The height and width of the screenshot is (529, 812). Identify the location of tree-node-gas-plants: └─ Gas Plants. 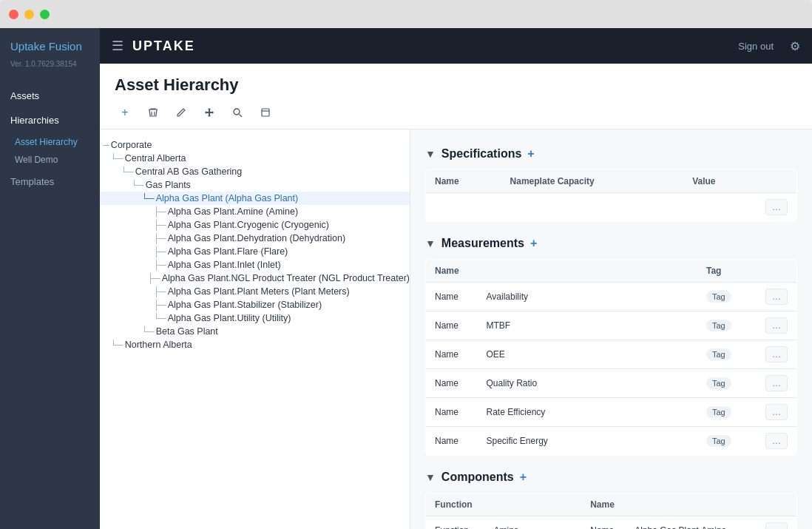
(254, 185).